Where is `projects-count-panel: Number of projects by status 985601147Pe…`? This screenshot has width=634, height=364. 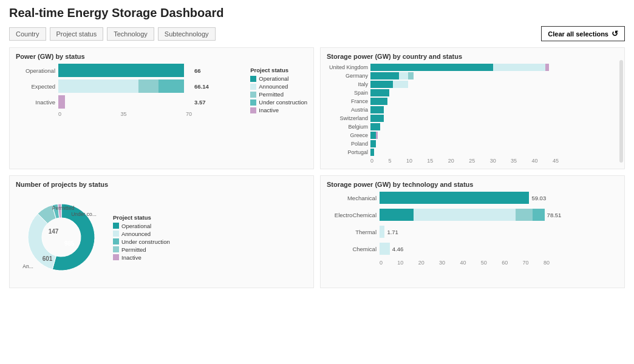 projects-count-panel: Number of projects by status 985601147Pe… is located at coordinates (162, 232).